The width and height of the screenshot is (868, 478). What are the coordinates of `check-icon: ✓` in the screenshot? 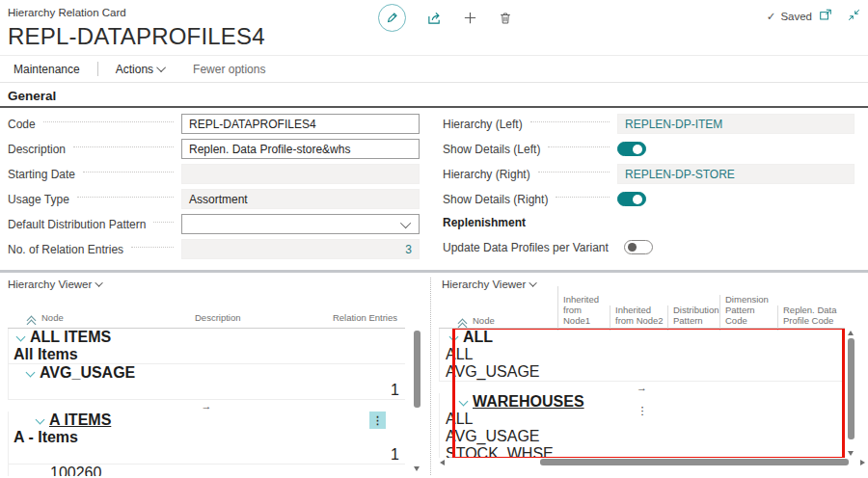 It's located at (772, 16).